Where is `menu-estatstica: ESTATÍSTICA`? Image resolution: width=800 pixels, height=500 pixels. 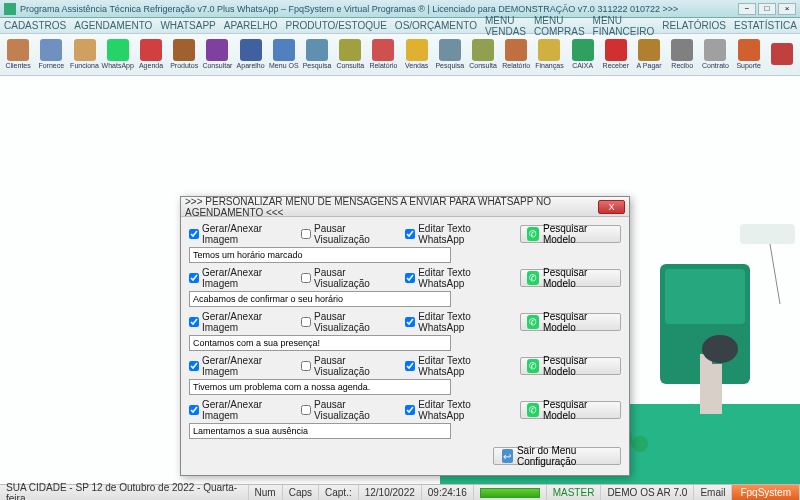 menu-estatstica: ESTATÍSTICA is located at coordinates (766, 26).